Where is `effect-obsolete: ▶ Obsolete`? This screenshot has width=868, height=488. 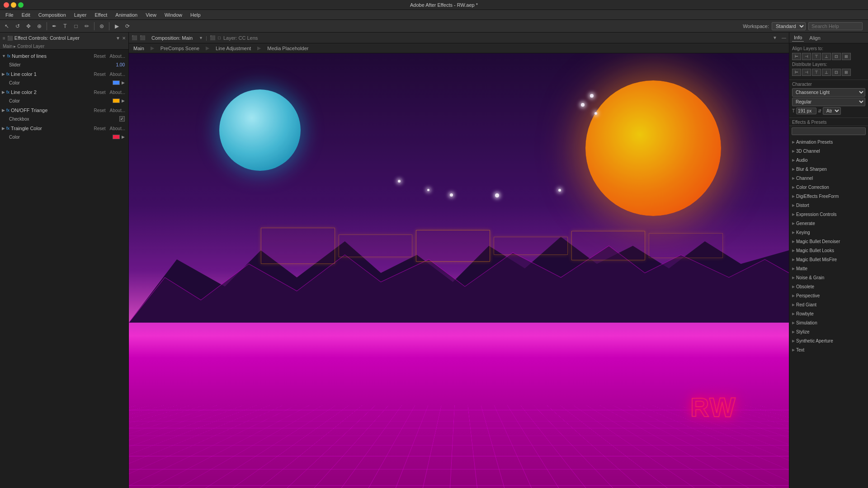
effect-obsolete: ▶ Obsolete is located at coordinates (829, 286).